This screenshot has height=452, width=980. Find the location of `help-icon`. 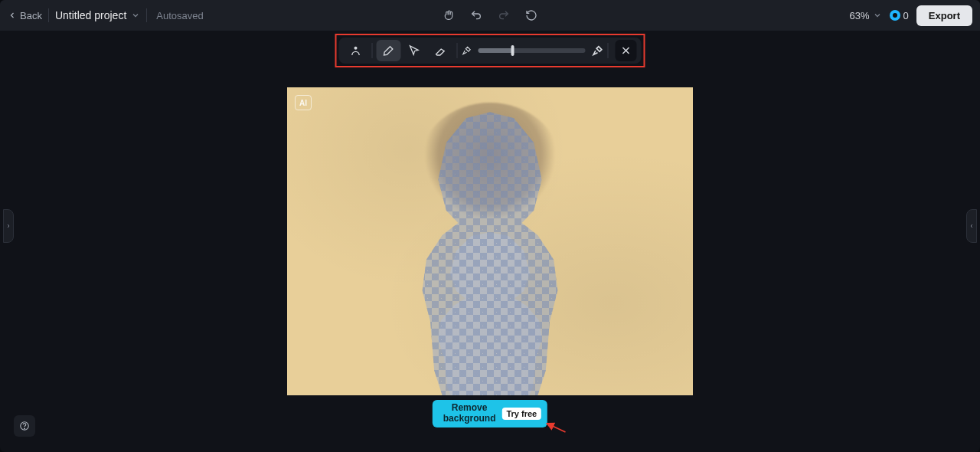

help-icon is located at coordinates (24, 426).